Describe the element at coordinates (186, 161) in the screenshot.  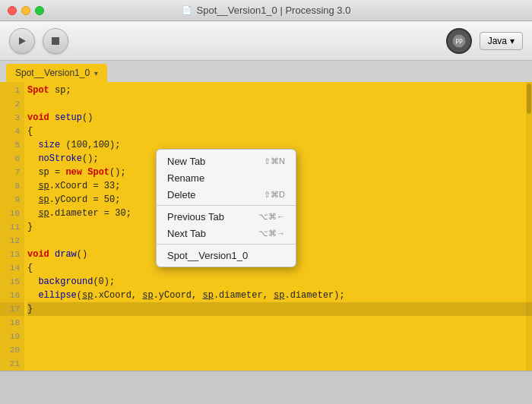
I see `menu-label: New Tab` at that location.